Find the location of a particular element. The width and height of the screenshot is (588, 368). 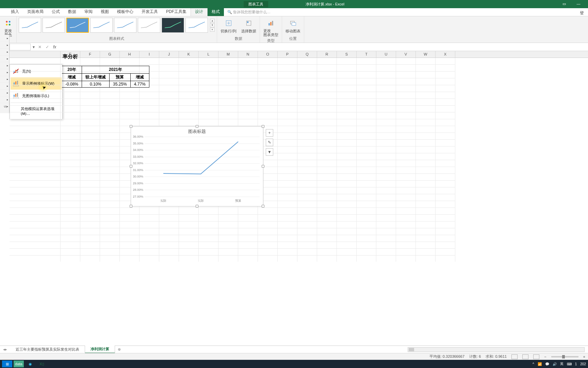

column-header: V is located at coordinates (406, 55).